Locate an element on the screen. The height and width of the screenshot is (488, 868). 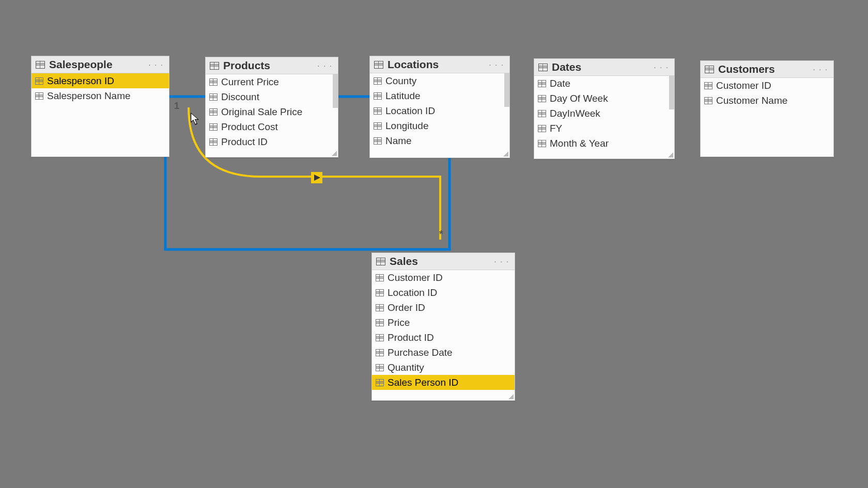
table-card-salespeople: Salespeople· · ·Salesperson IDSalesperso… is located at coordinates (100, 106).